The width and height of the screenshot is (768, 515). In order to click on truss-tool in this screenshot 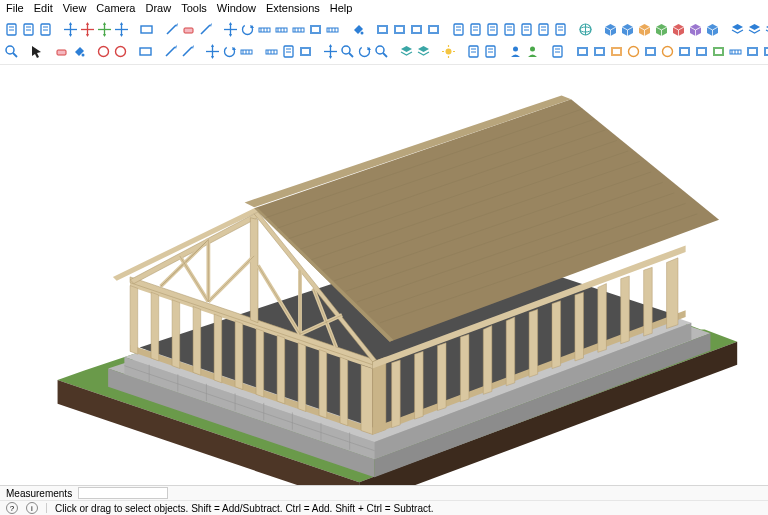, I will do `click(702, 51)`.